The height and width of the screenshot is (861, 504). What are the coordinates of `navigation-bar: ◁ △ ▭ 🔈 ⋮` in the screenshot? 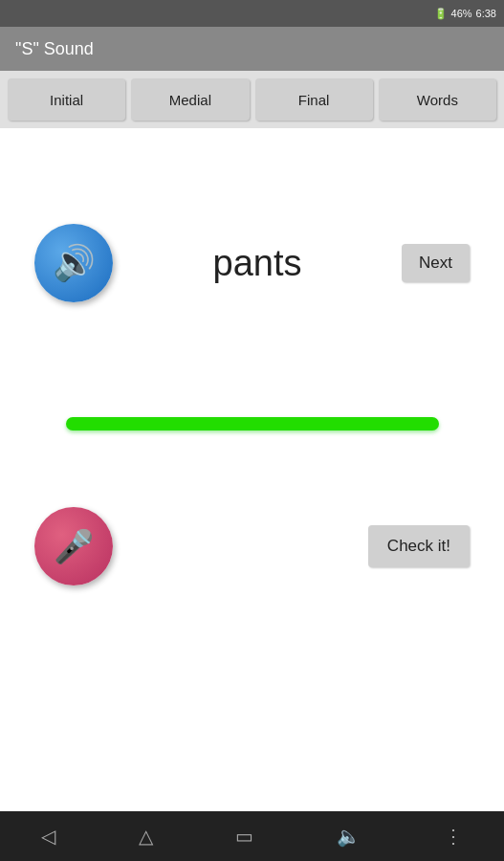 It's located at (252, 836).